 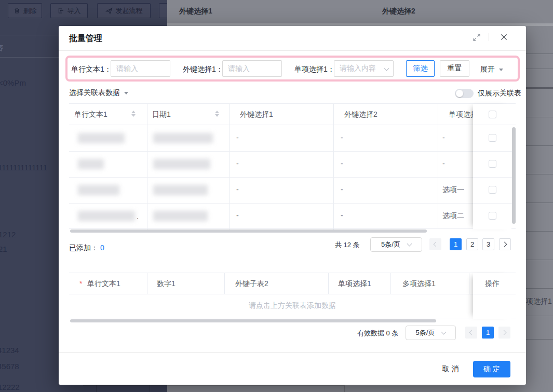 What do you see at coordinates (488, 244) in the screenshot?
I see `page-button-3: 3` at bounding box center [488, 244].